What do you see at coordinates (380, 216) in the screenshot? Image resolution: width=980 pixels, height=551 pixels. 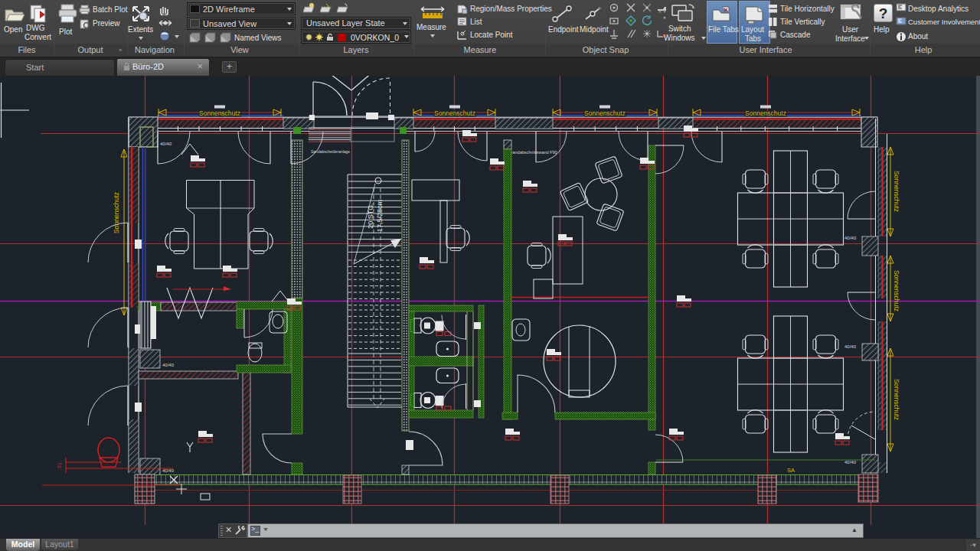 I see `svg-text: 17,5/28cm` at bounding box center [380, 216].